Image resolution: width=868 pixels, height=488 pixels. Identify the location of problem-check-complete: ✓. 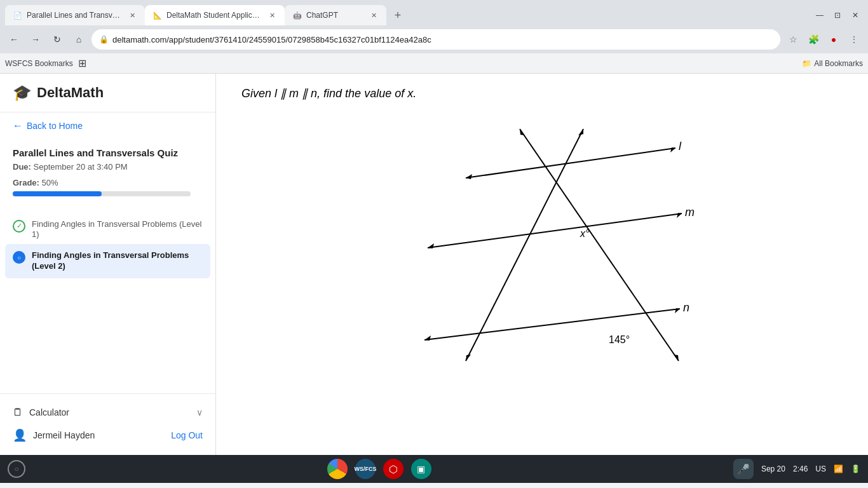
(19, 226).